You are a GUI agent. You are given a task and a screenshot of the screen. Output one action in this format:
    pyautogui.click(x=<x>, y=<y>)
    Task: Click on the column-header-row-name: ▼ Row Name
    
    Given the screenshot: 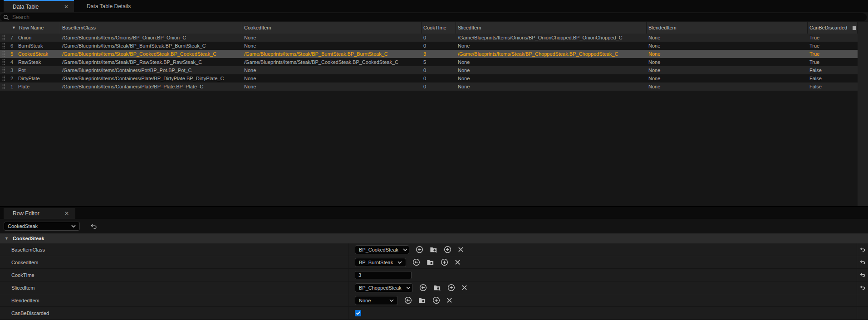 What is the action you would take?
    pyautogui.click(x=30, y=28)
    